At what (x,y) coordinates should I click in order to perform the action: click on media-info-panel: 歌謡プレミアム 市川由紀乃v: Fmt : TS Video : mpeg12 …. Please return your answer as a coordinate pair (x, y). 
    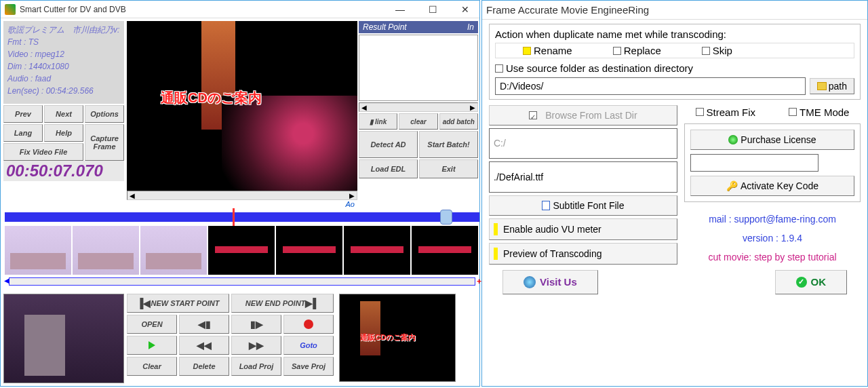
    Looking at the image, I should click on (64, 62).